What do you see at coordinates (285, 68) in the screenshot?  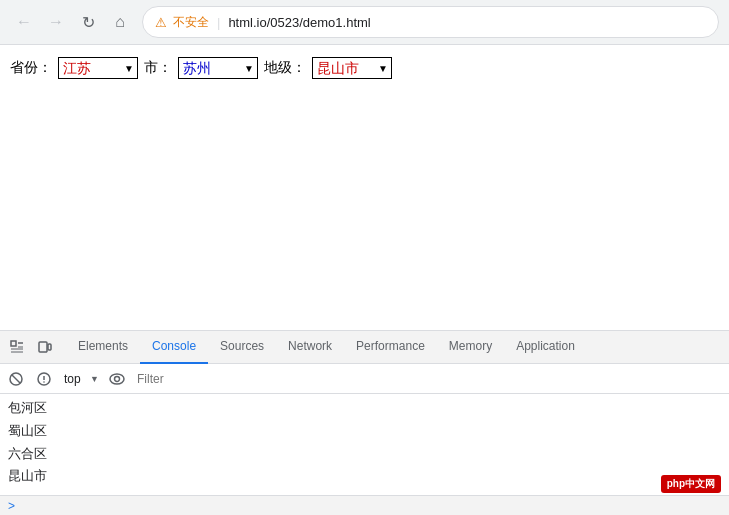 I see `district-label: 地级：` at bounding box center [285, 68].